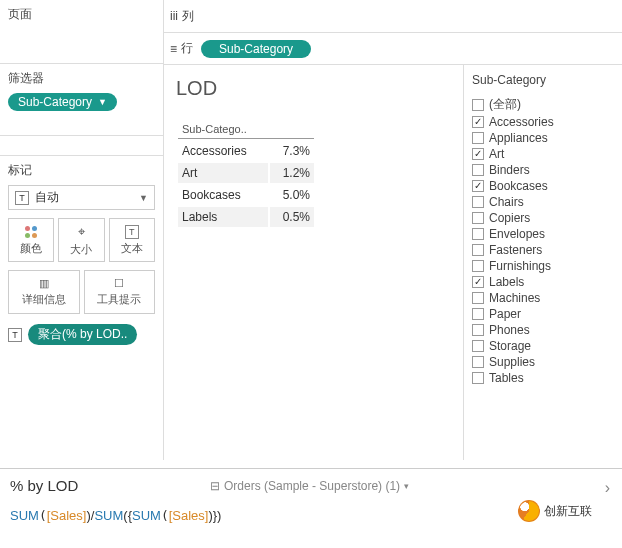 The width and height of the screenshot is (622, 548). What do you see at coordinates (31, 248) in the screenshot?
I see `marks-color-label: 颜色` at bounding box center [31, 248].